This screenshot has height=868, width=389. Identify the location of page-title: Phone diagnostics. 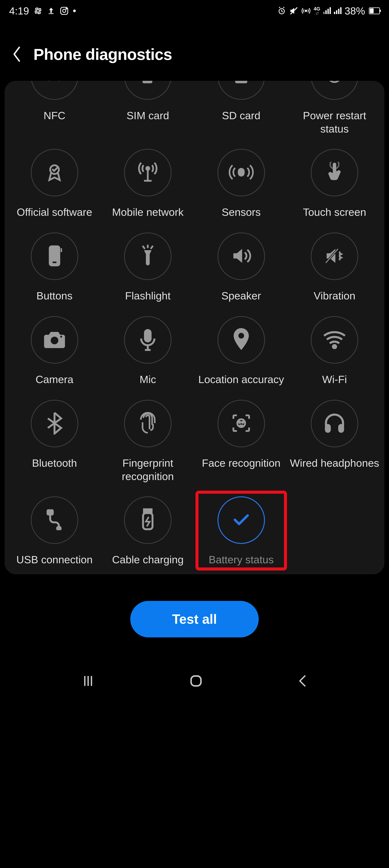
(103, 55).